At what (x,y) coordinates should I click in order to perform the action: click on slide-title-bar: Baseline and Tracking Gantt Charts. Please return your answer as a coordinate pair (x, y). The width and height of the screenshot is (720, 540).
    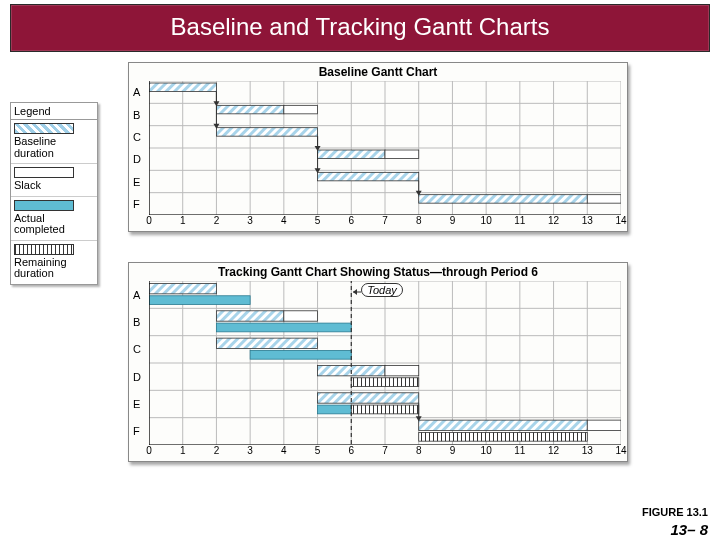
    Looking at the image, I should click on (360, 28).